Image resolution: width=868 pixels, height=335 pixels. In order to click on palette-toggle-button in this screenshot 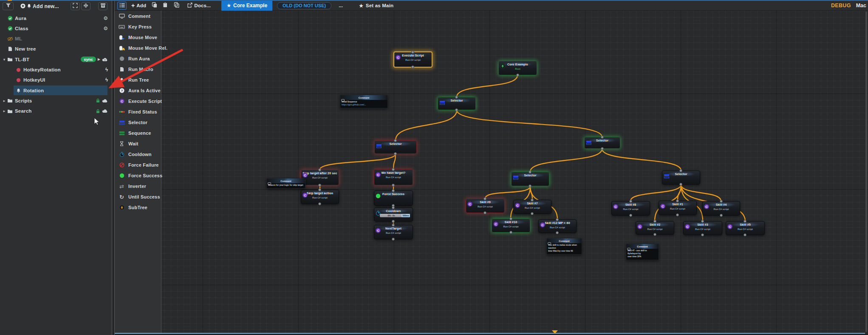, I will do `click(122, 6)`.